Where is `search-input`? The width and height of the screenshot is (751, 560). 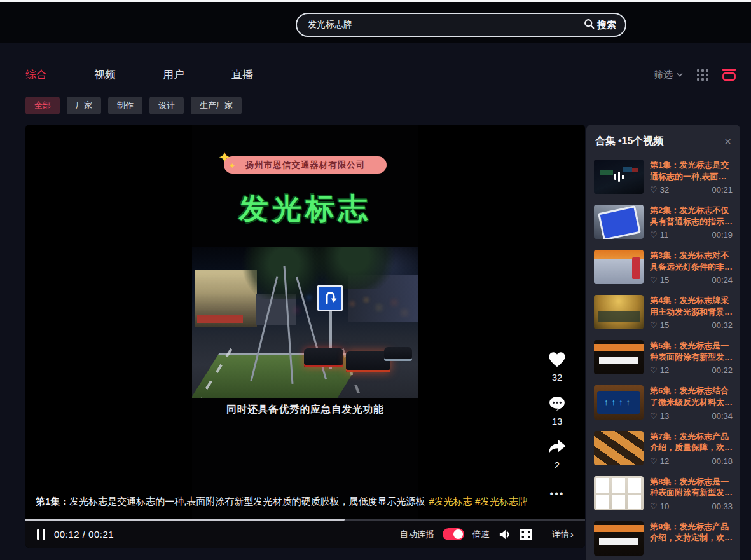
search-input is located at coordinates (446, 25).